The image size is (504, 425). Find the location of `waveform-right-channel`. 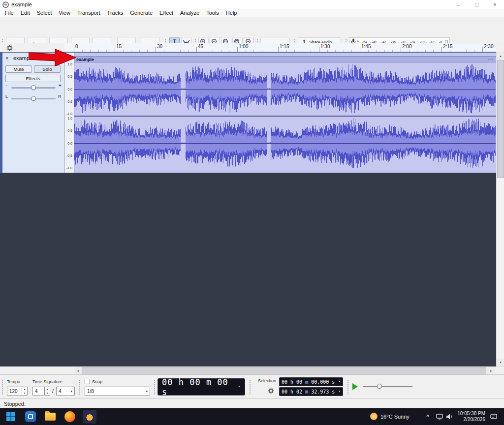

waveform-right-channel is located at coordinates (285, 143).